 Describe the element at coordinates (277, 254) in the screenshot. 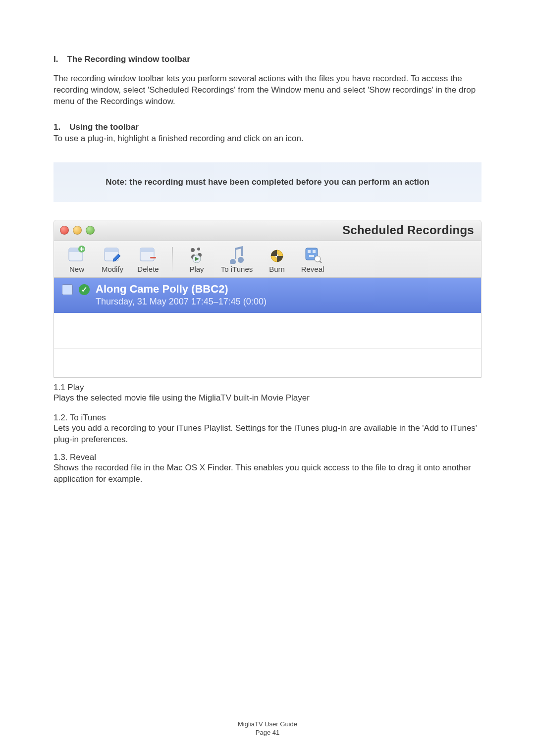

I see `burn-icon` at that location.